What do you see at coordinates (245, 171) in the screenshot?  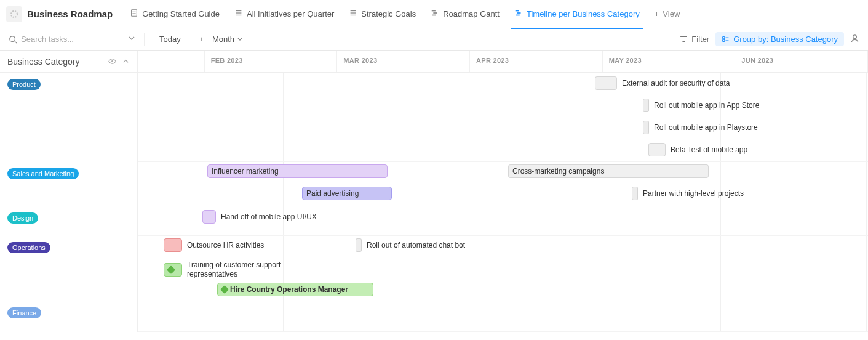 I see `task-label: Influencer marketing` at bounding box center [245, 171].